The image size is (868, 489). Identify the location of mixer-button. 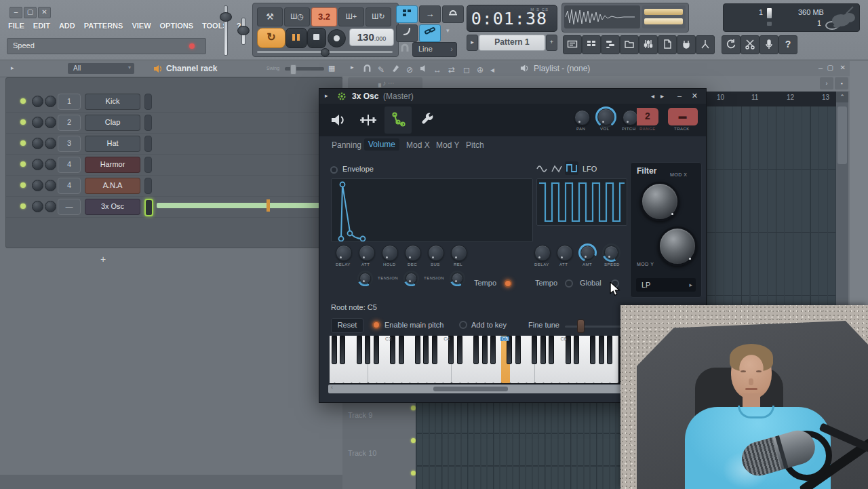
(648, 45).